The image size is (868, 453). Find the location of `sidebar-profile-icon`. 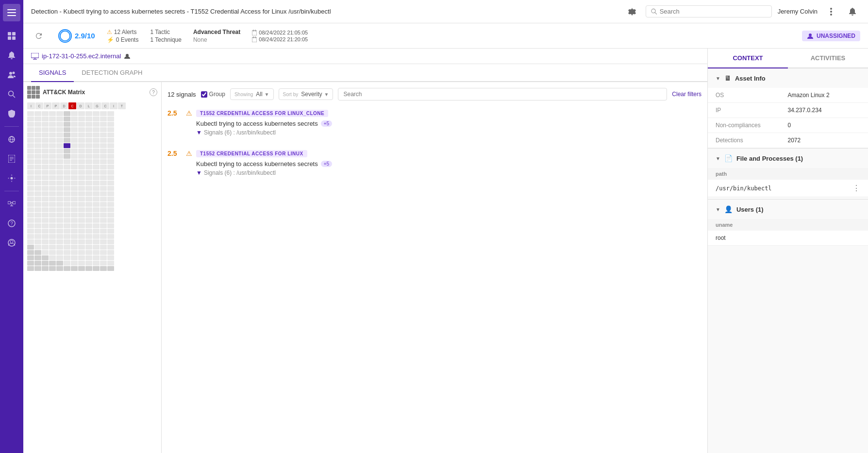

sidebar-profile-icon is located at coordinates (12, 243).